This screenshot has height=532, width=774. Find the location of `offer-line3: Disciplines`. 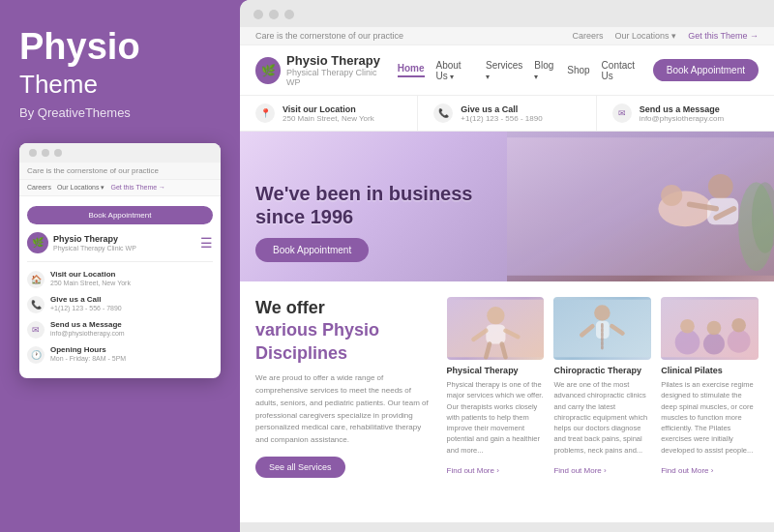

offer-line3: Disciplines is located at coordinates (343, 354).